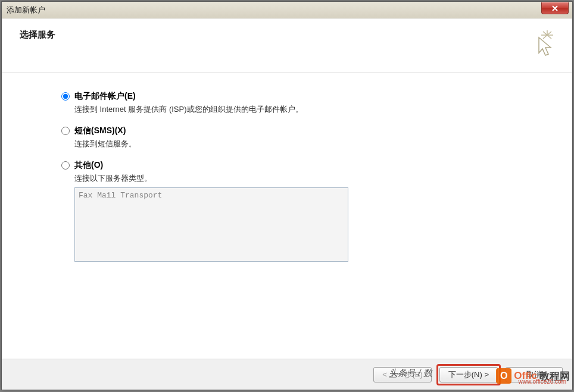 This screenshot has width=574, height=392. I want to click on radio-row-sms: 短信(SMS)(X), so click(299, 131).